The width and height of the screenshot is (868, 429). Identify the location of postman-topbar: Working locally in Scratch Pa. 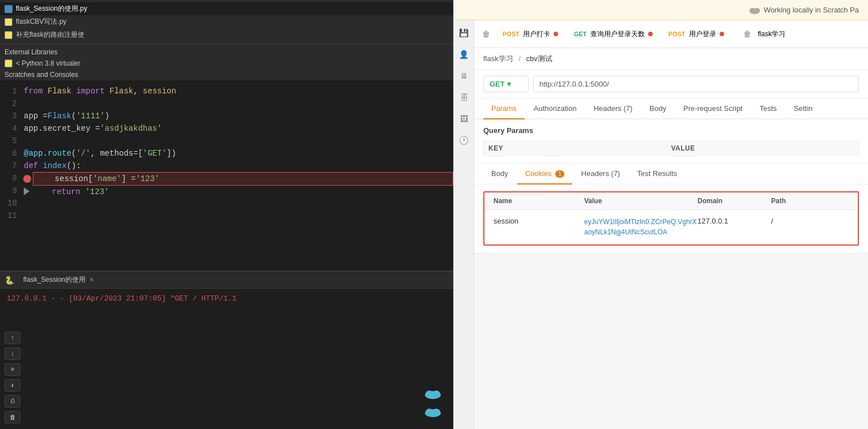
(661, 10).